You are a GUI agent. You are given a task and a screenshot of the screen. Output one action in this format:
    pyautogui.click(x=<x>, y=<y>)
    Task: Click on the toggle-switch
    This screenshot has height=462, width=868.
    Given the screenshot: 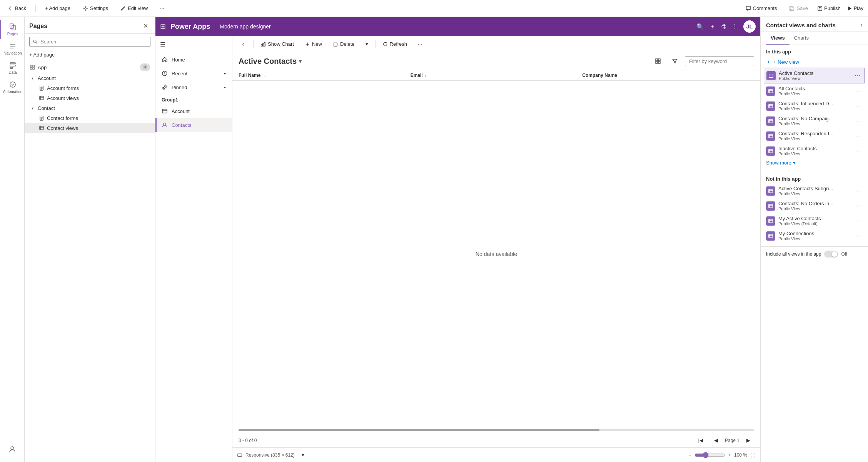 What is the action you would take?
    pyautogui.click(x=831, y=254)
    